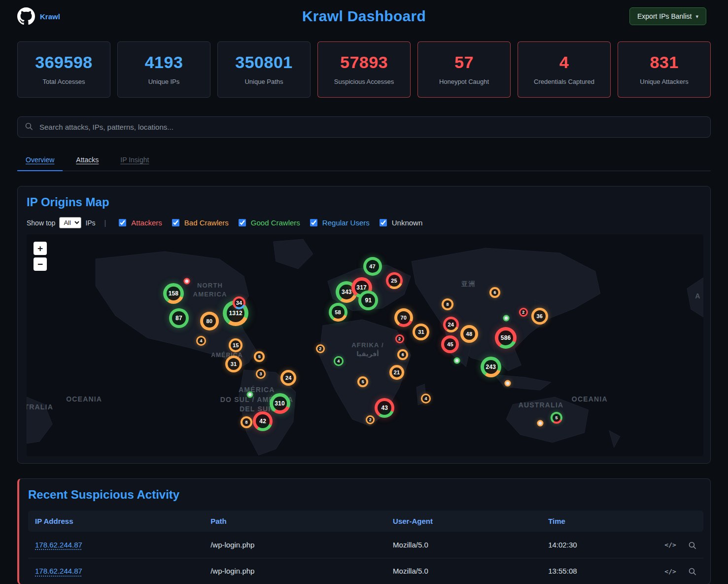 The height and width of the screenshot is (584, 728). What do you see at coordinates (404, 318) in the screenshot?
I see `map-marker: 70` at bounding box center [404, 318].